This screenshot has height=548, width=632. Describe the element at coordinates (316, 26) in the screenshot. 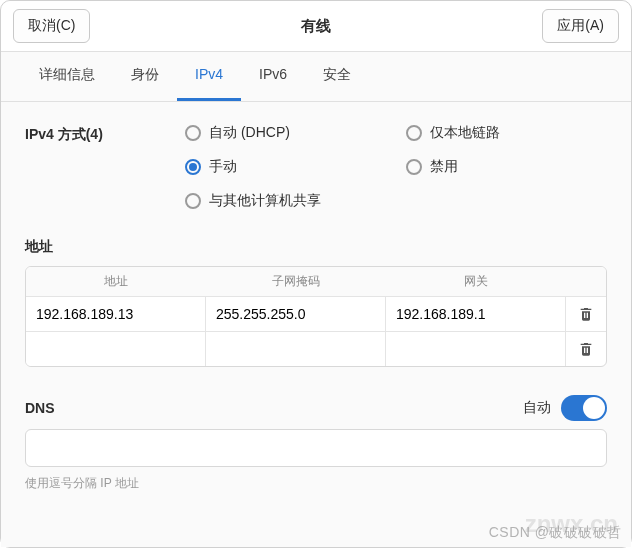

I see `dialog-title: 有线` at that location.